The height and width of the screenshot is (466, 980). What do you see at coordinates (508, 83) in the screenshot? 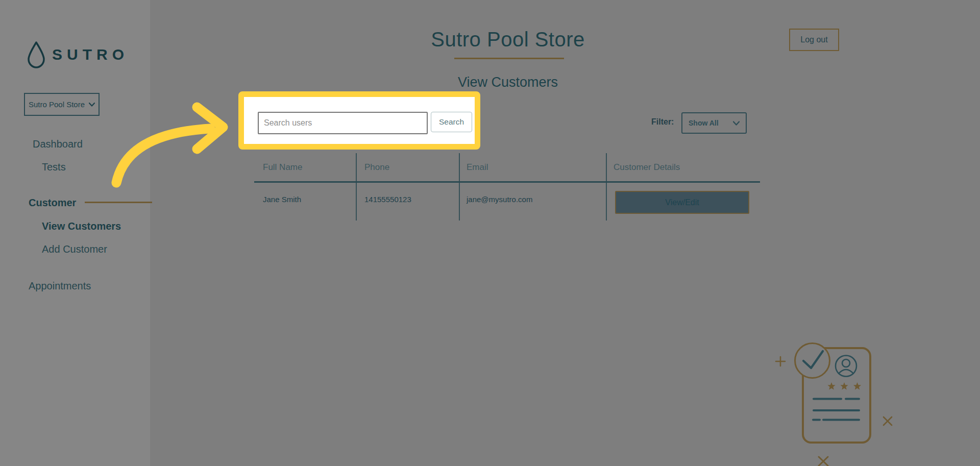
I see `page-subtitle: View Customers` at bounding box center [508, 83].